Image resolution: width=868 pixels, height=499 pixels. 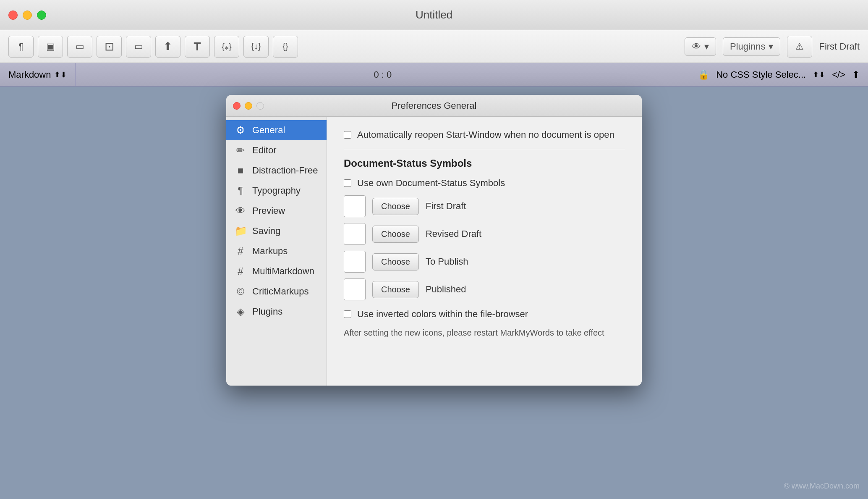 I want to click on cube-icon: ◈, so click(x=241, y=312).